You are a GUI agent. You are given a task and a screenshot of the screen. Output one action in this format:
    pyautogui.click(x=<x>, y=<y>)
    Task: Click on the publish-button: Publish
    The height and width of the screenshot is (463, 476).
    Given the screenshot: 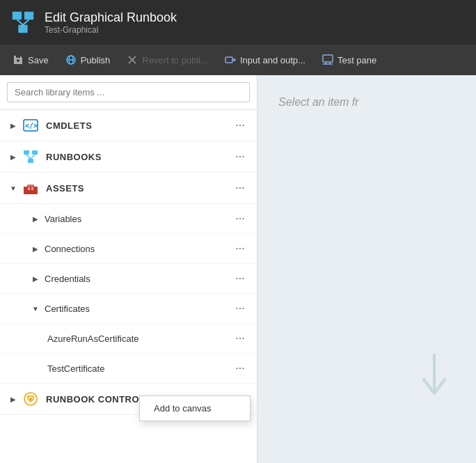 What is the action you would take?
    pyautogui.click(x=88, y=60)
    